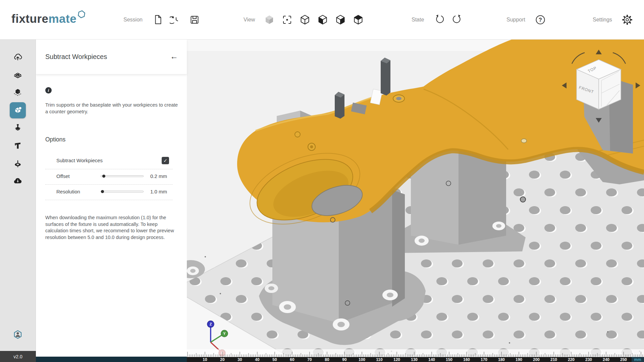  I want to click on back-button: ←, so click(174, 56).